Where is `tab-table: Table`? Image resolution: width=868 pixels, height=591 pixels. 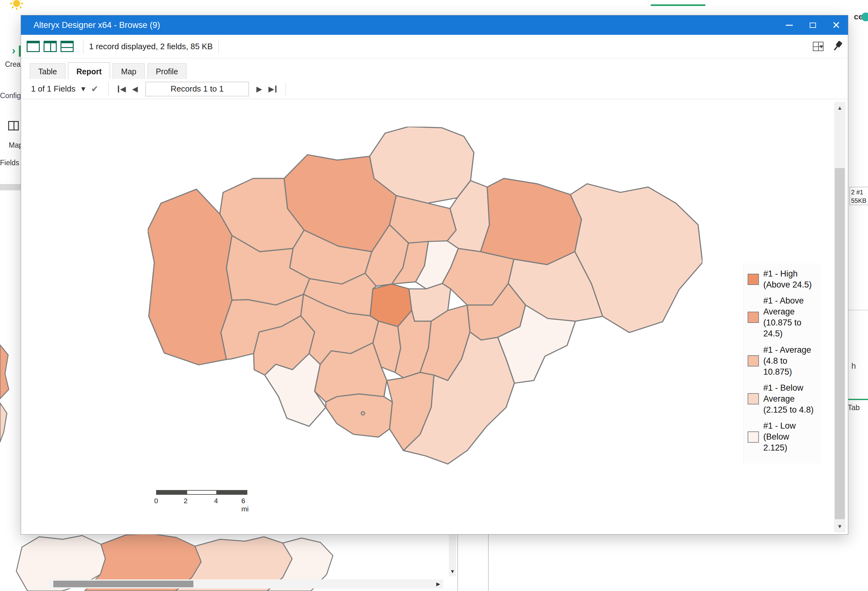
tab-table: Table is located at coordinates (48, 71).